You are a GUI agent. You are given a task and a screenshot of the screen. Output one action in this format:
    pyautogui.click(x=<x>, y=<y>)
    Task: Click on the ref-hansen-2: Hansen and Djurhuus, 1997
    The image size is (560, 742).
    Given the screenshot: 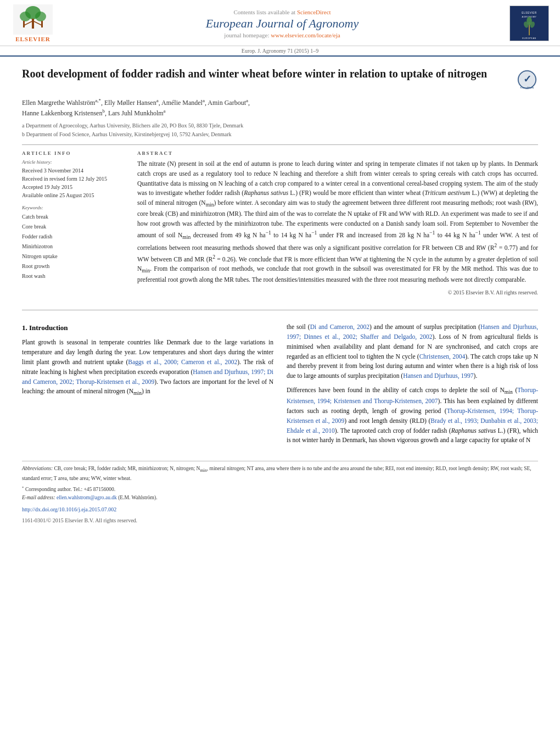 What is the action you would take?
    pyautogui.click(x=438, y=376)
    